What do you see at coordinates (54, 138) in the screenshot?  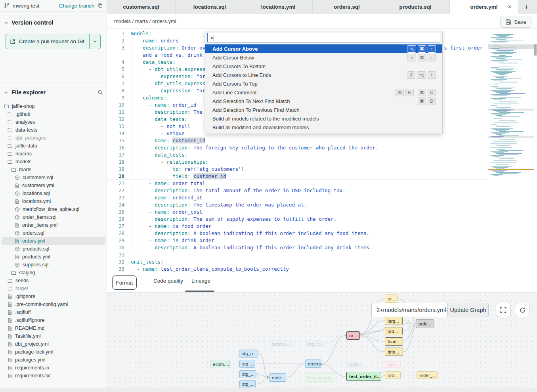 I see `file-tree-item: dbt_packages` at bounding box center [54, 138].